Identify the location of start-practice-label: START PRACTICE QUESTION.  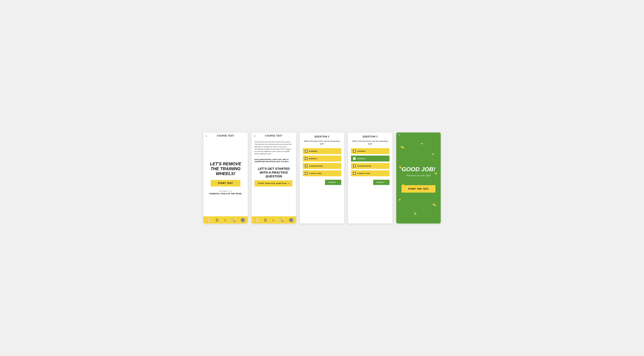
(272, 183).